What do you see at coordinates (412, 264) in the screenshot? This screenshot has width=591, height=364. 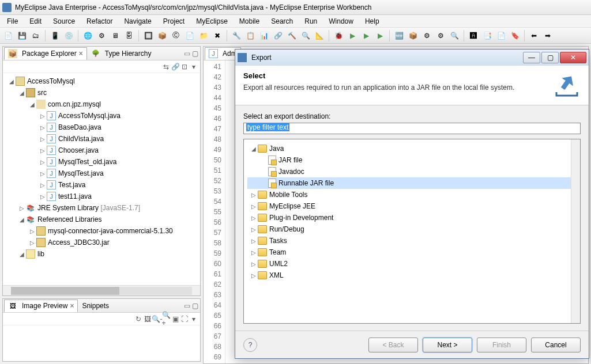 I see `tree-category: ▷UML2` at bounding box center [412, 264].